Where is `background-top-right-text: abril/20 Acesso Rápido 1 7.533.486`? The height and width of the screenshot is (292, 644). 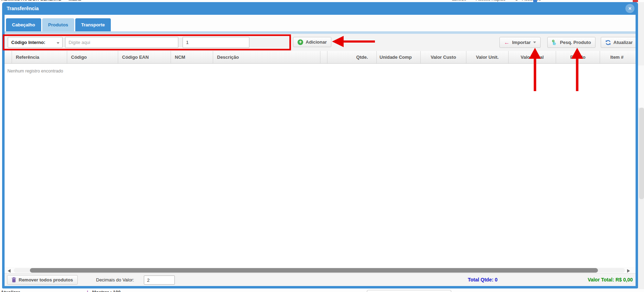 background-top-right-text: abril/20 Acesso Rápido 1 7.533.486 is located at coordinates (497, 1).